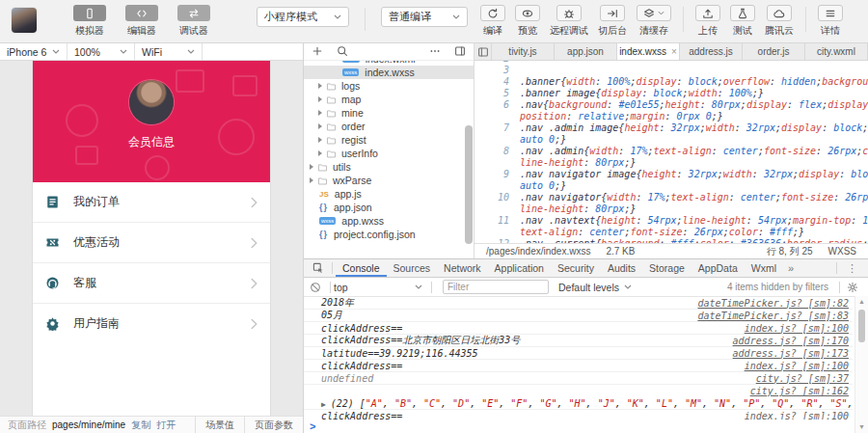 This screenshot has width=868, height=433. I want to click on file-tree-scrollbar, so click(469, 185).